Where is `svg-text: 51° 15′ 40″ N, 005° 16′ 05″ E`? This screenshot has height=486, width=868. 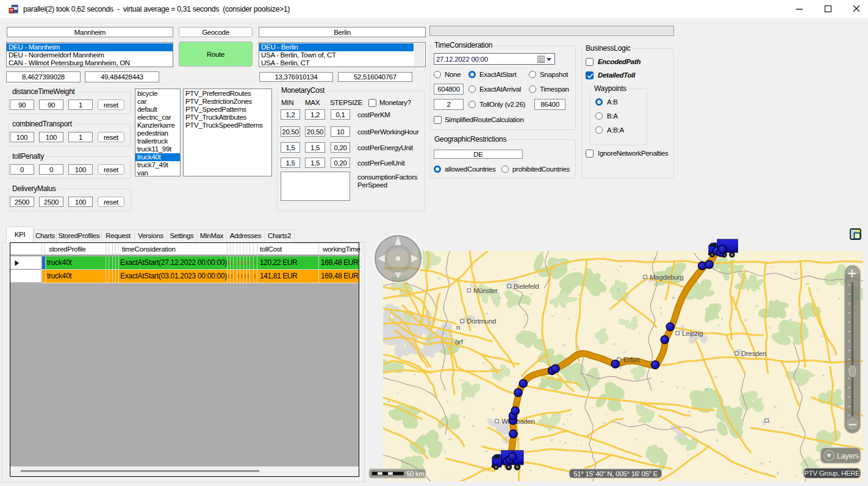
svg-text: 51° 15′ 40″ N, 005° 16′ 05″ E is located at coordinates (615, 474).